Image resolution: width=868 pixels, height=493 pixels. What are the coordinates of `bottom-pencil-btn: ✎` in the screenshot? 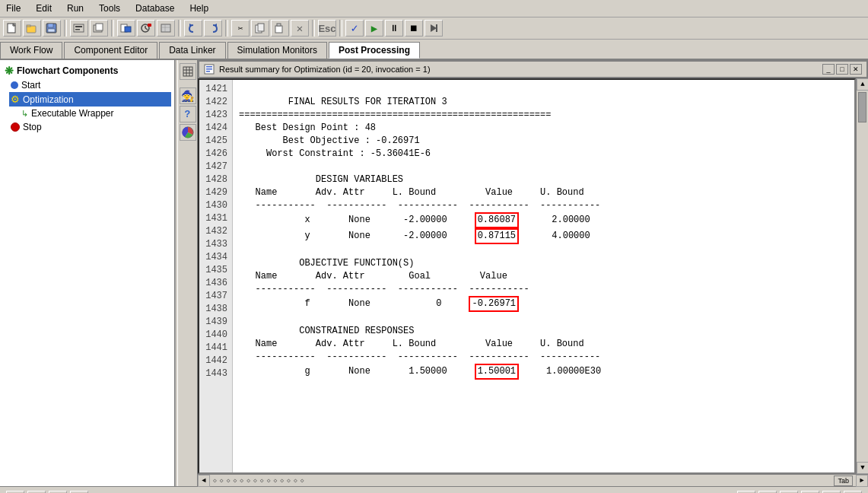 It's located at (810, 492).